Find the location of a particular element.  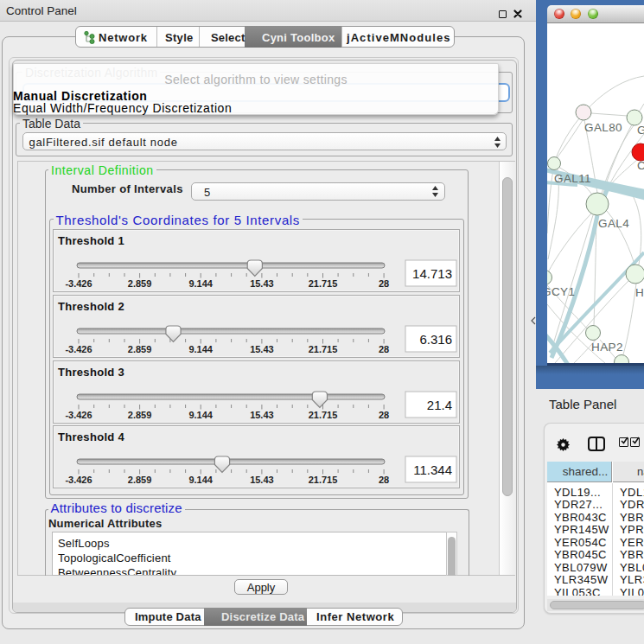

svg-text: 14.713 is located at coordinates (432, 273).